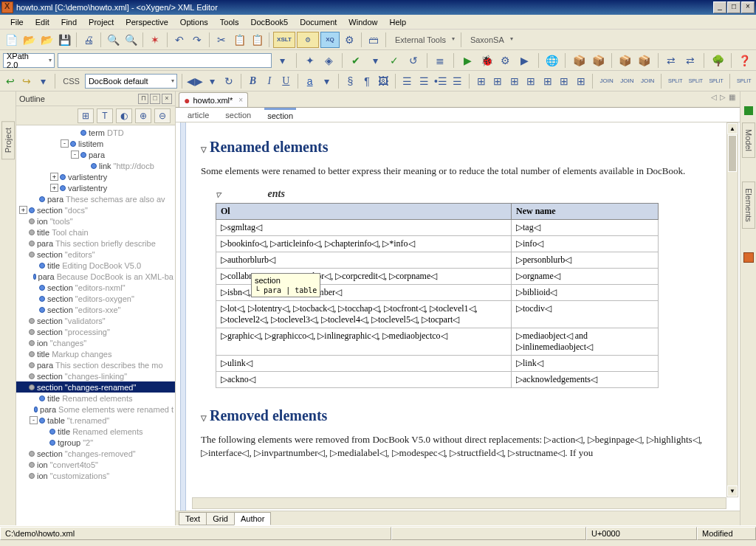 The width and height of the screenshot is (756, 546). Describe the element at coordinates (481, 81) in the screenshot. I see `table-icon: ⊞` at that location.